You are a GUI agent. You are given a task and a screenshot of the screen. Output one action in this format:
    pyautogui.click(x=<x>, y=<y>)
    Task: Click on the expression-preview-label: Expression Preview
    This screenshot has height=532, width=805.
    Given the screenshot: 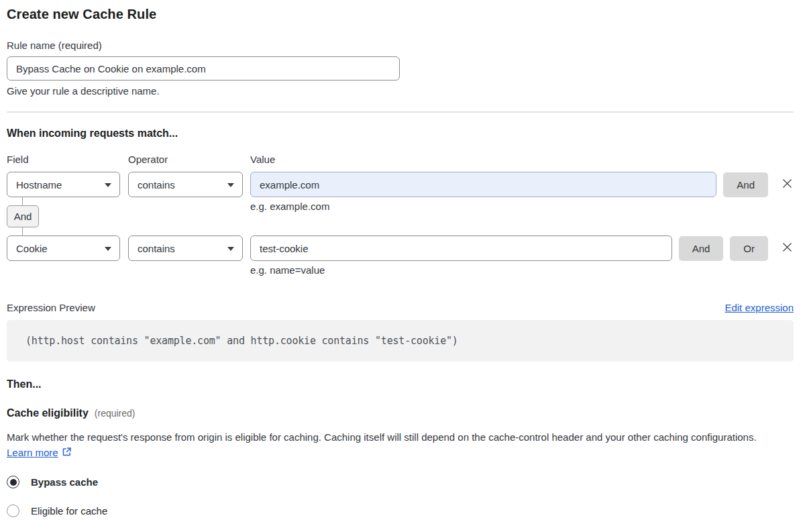 What is the action you would take?
    pyautogui.click(x=51, y=307)
    